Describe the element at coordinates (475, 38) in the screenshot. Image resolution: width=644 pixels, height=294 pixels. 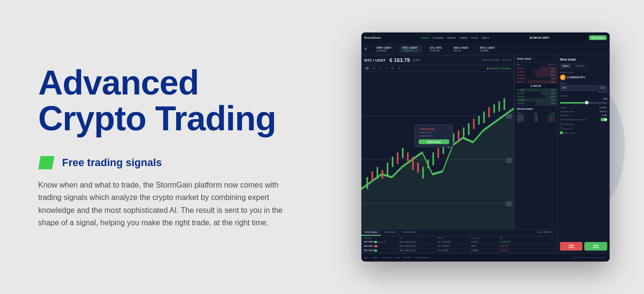
I see `nav-promo: Promo` at that location.